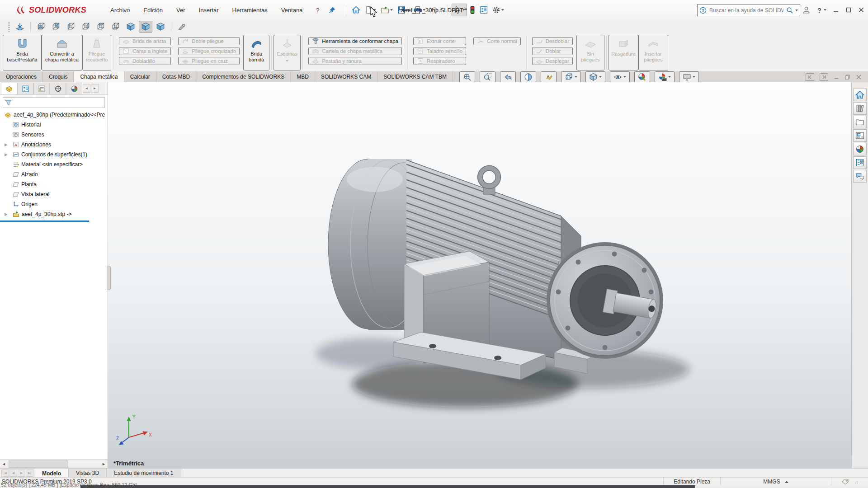 The height and width of the screenshot is (488, 868). Describe the element at coordinates (95, 89) in the screenshot. I see `scroll-right-icon: ►` at that location.